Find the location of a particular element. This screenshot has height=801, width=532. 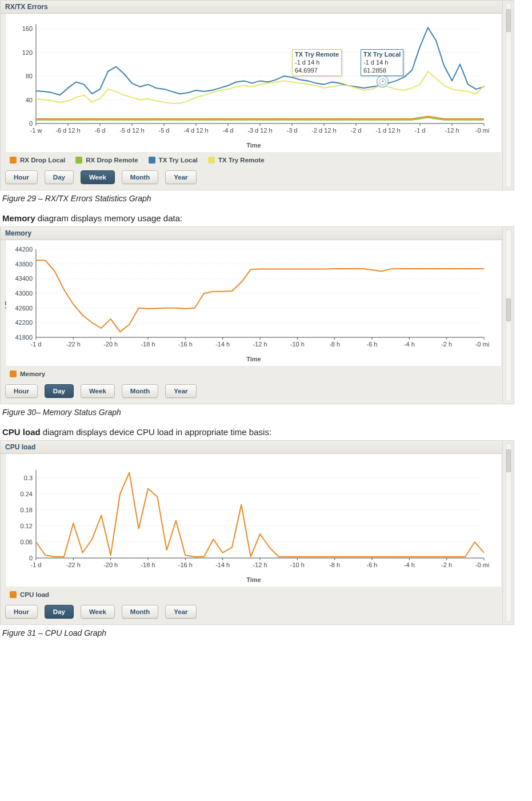

legend-item: TX Try Remote is located at coordinates (237, 160).